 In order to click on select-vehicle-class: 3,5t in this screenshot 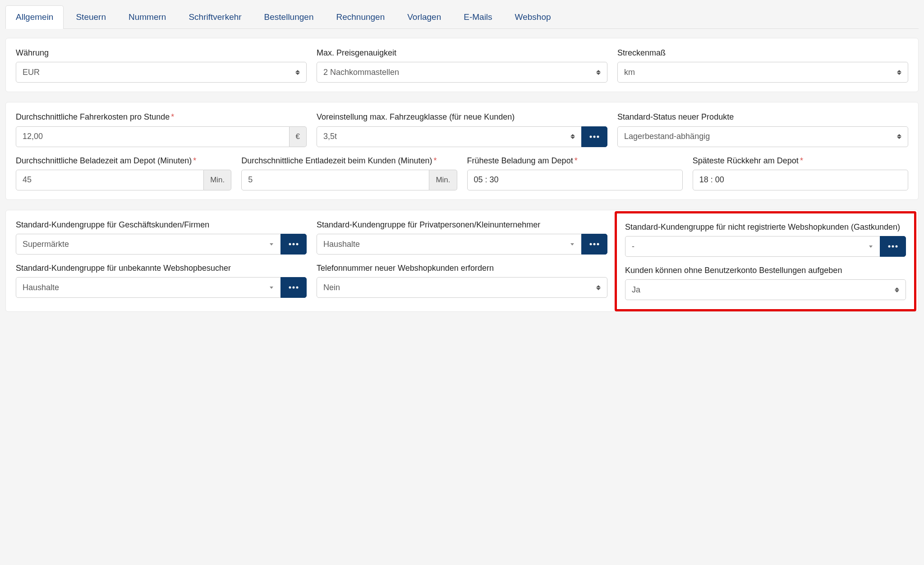, I will do `click(449, 137)`.